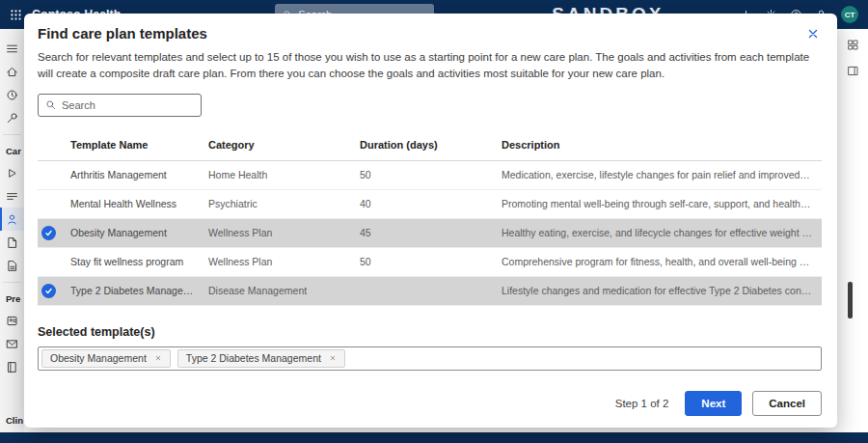  What do you see at coordinates (139, 204) in the screenshot?
I see `cell-template-name: Mental Health Wellness` at bounding box center [139, 204].